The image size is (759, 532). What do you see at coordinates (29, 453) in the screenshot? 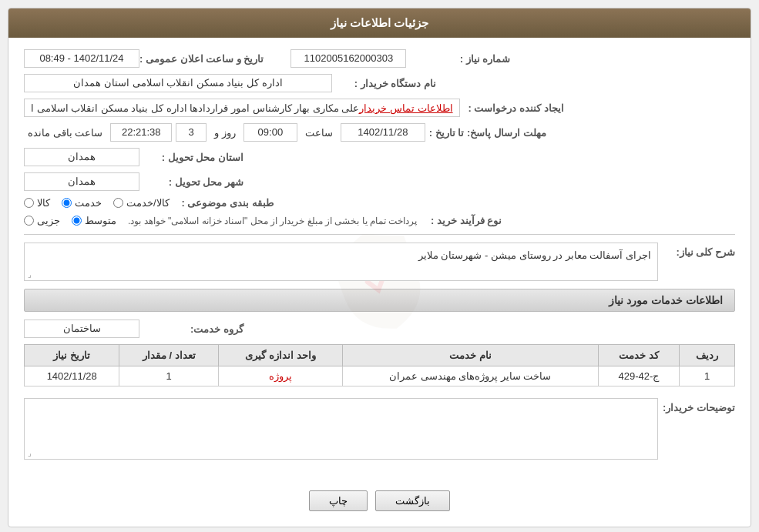
I see `buyer-desc-resize: ⌟` at bounding box center [29, 453].